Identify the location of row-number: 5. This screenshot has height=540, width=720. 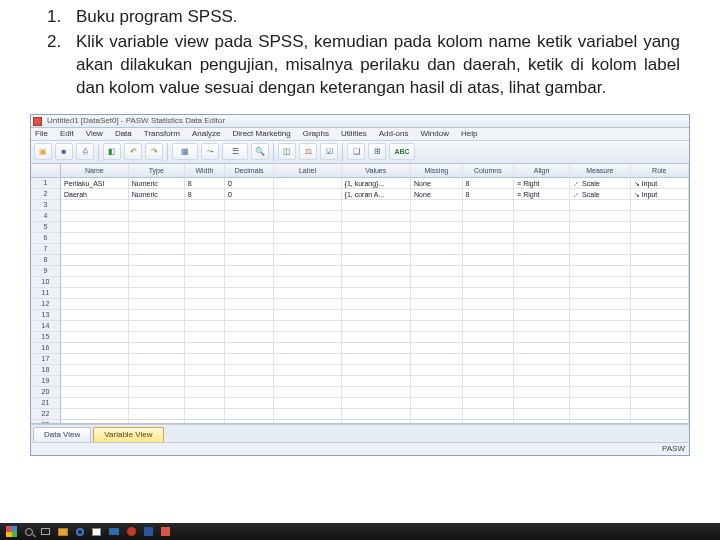
(46, 228).